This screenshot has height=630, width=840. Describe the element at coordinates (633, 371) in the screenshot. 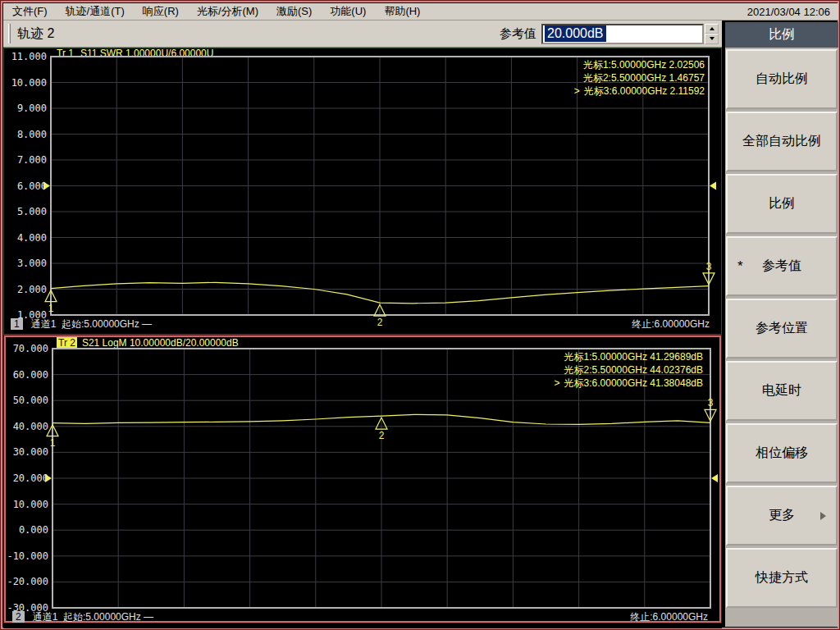

I see `marker-readout: 光标2:5.50000GHz 44.02376dB` at that location.